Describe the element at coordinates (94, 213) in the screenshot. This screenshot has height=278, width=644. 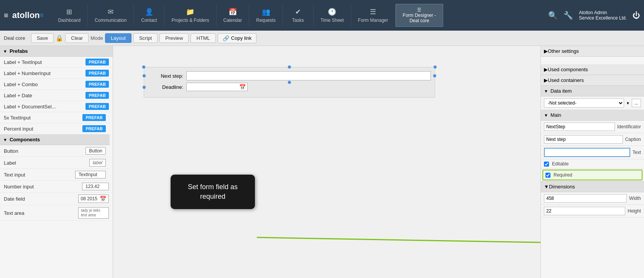
I see `component-preview-textarea: tady je tekstext area` at that location.